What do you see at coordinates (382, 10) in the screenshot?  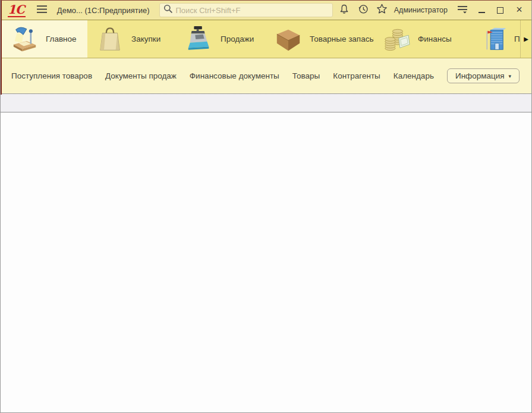 I see `favorites-button` at bounding box center [382, 10].